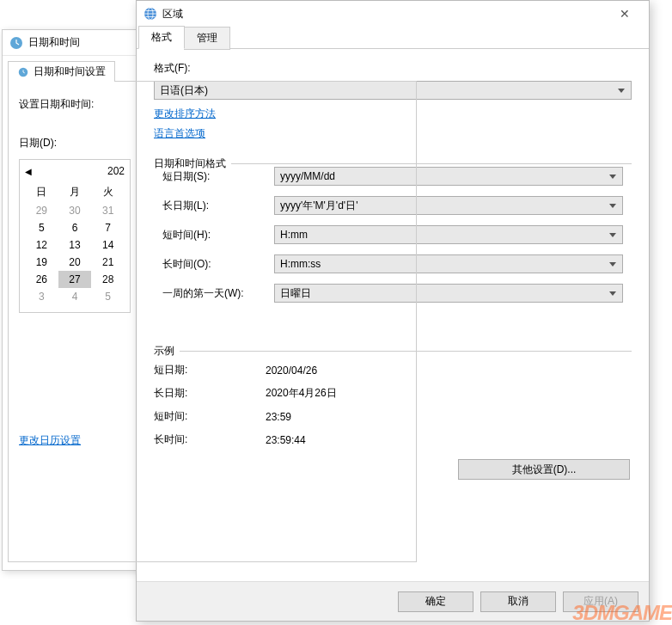  I want to click on date-time-title: 日期和时间, so click(54, 43).